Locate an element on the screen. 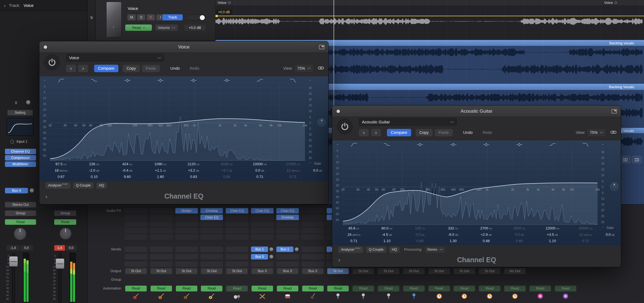 The height and width of the screenshot is (303, 644). band-8-info: 20000Hz12dB/Oct0.71 is located at coordinates (586, 234).